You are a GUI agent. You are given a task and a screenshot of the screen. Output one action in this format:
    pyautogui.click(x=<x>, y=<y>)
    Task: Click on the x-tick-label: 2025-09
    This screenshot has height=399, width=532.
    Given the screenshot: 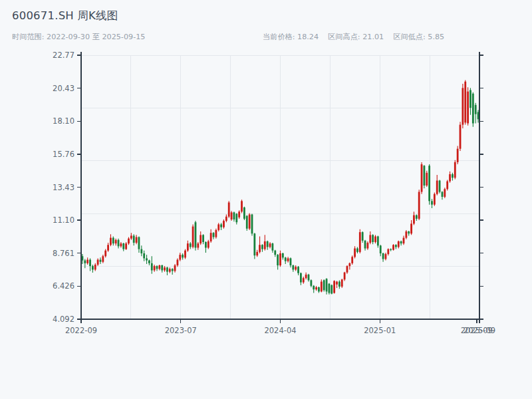 What is the action you would take?
    pyautogui.click(x=479, y=331)
    